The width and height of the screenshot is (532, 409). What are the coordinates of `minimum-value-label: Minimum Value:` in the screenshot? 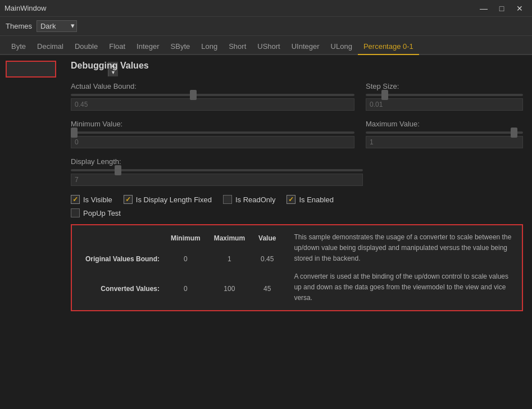 It's located at (212, 124).